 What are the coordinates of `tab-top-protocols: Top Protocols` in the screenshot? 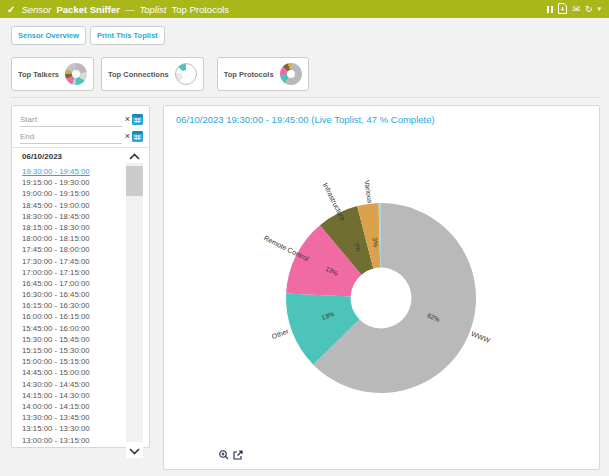 It's located at (263, 74).